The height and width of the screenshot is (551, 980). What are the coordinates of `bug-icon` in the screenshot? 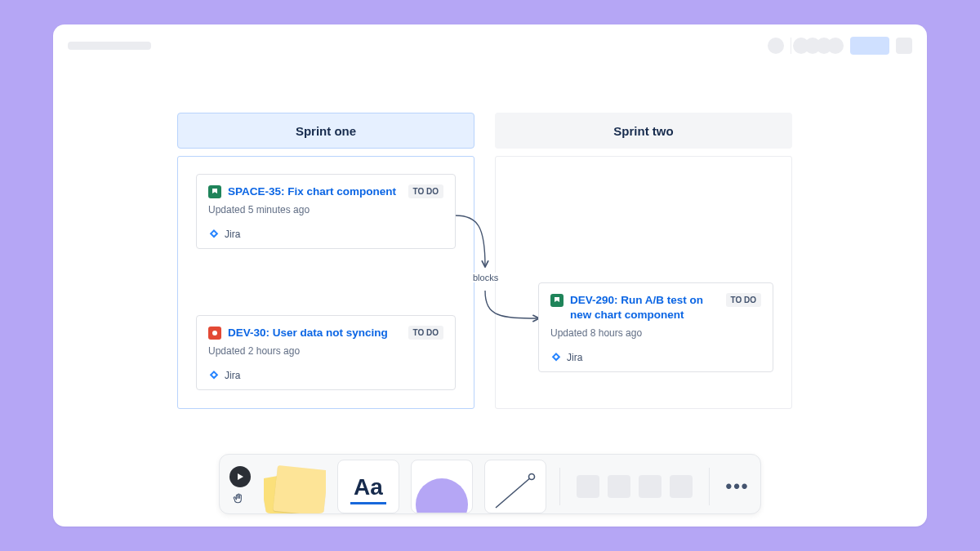 It's located at (215, 333).